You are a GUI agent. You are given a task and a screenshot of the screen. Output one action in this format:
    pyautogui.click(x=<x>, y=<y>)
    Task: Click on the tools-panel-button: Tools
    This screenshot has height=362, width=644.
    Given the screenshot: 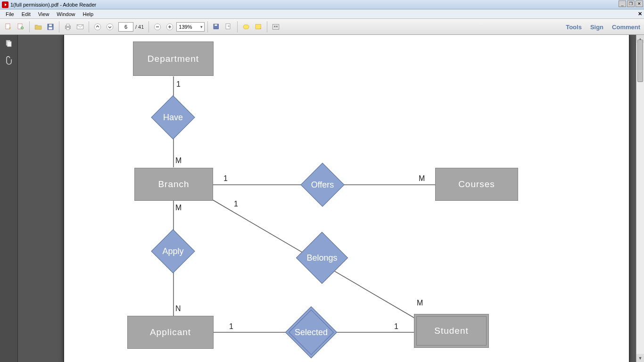 What is the action you would take?
    pyautogui.click(x=574, y=27)
    